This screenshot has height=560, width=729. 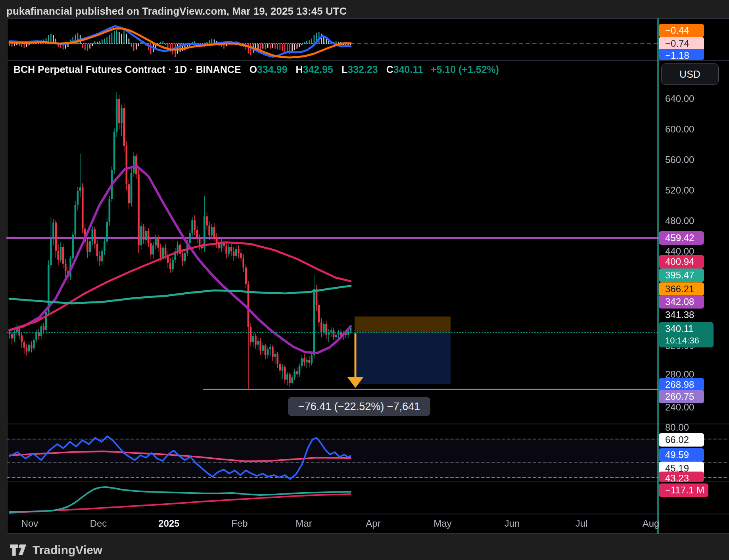 I want to click on price-tick: 560.00, so click(x=680, y=160).